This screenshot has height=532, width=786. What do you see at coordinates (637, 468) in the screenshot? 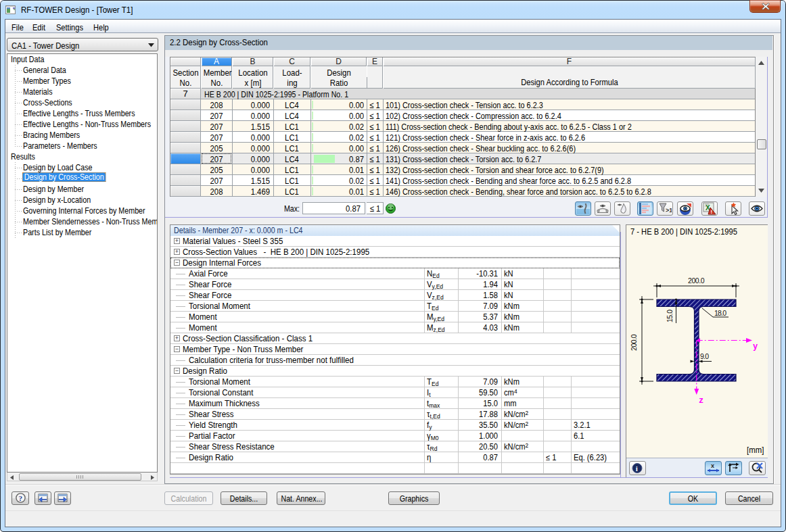
I see `svg-text: i` at bounding box center [637, 468].